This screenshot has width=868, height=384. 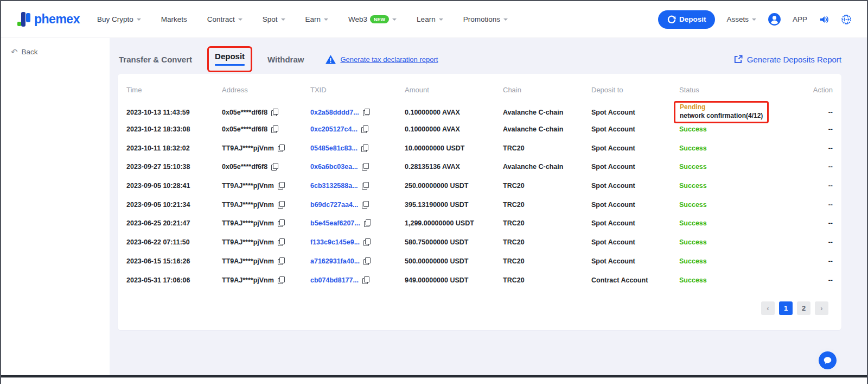 I want to click on back-button: ↶ Back, so click(x=60, y=52).